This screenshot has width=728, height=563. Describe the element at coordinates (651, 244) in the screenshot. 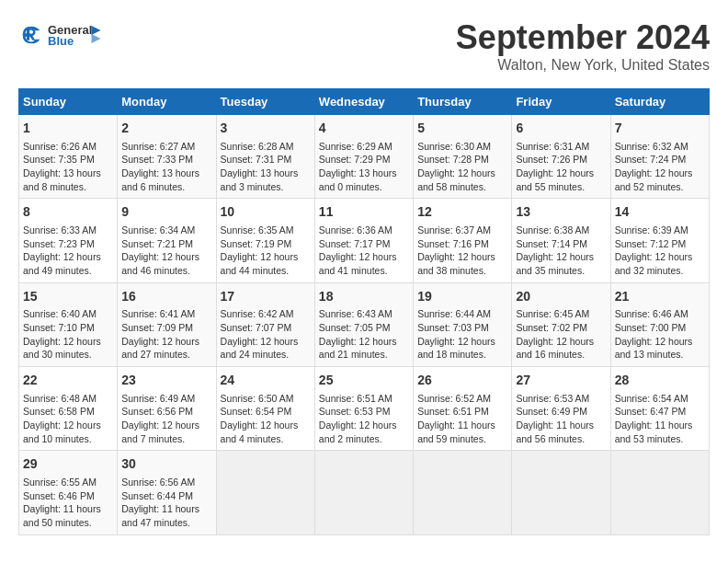

I see `sunset-label: Sunset: 7:12 PM` at that location.